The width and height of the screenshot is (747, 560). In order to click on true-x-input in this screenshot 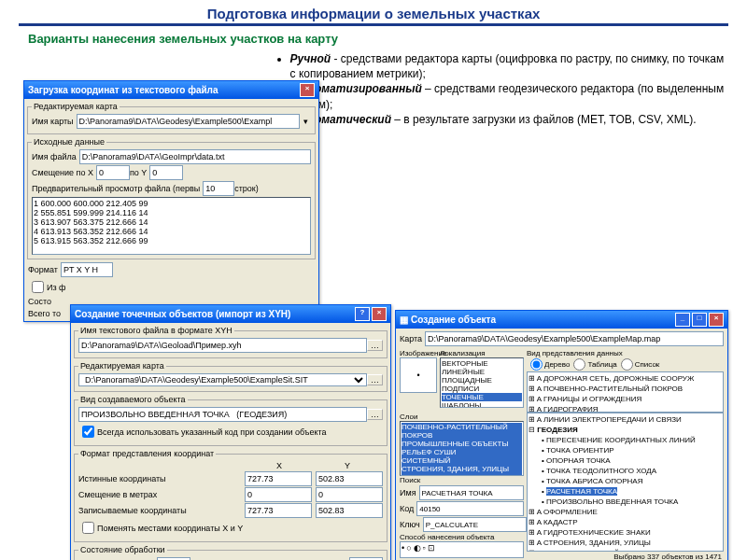, I will do `click(278, 479)`.